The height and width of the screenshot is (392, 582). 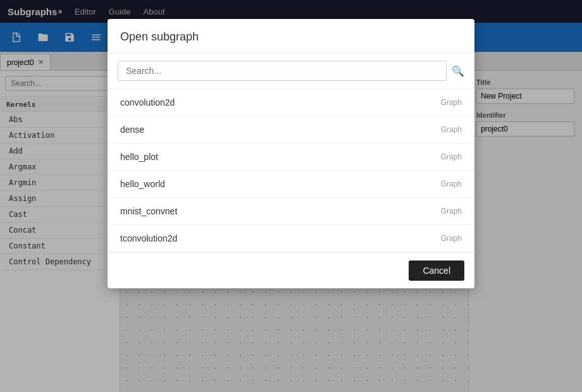 I want to click on modal-search-container: 🔍, so click(x=291, y=71).